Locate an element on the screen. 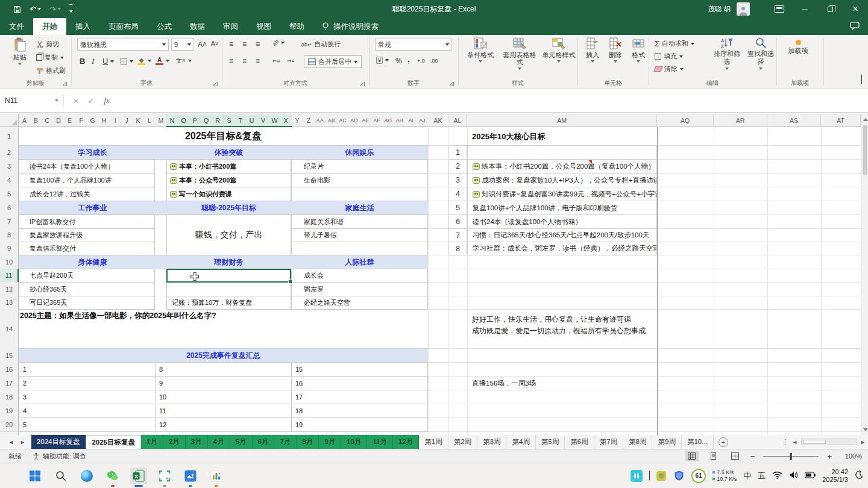 This screenshot has height=488, width=868. fill-color-button: ◆ is located at coordinates (145, 61).